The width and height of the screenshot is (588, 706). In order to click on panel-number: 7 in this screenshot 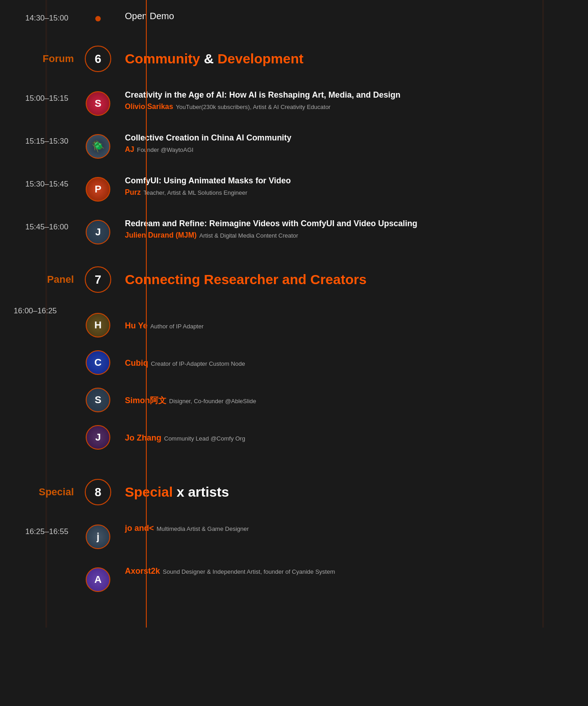, I will do `click(98, 280)`.